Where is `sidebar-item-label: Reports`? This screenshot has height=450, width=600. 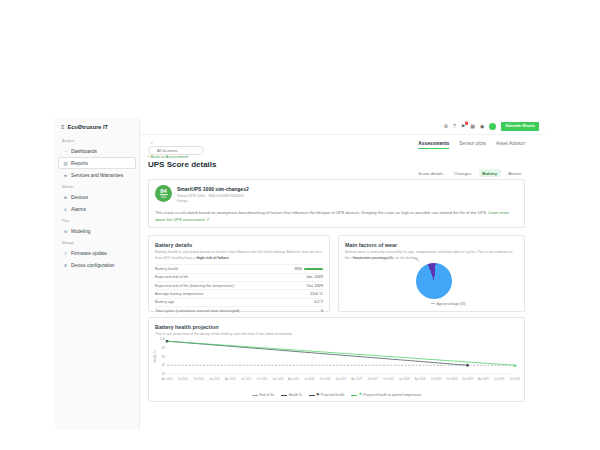
sidebar-item-label: Reports is located at coordinates (80, 164).